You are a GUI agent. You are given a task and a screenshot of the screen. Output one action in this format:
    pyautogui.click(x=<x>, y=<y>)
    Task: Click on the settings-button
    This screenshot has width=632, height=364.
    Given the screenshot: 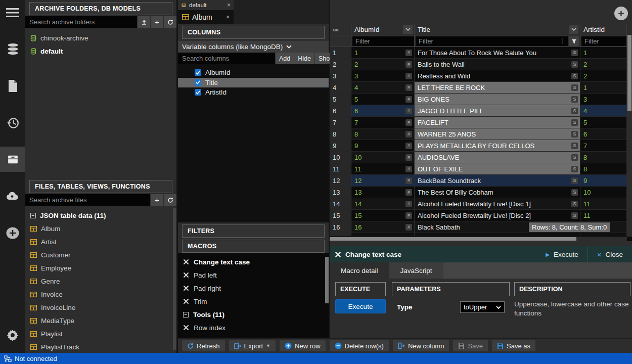 What is the action you would take?
    pyautogui.click(x=13, y=335)
    